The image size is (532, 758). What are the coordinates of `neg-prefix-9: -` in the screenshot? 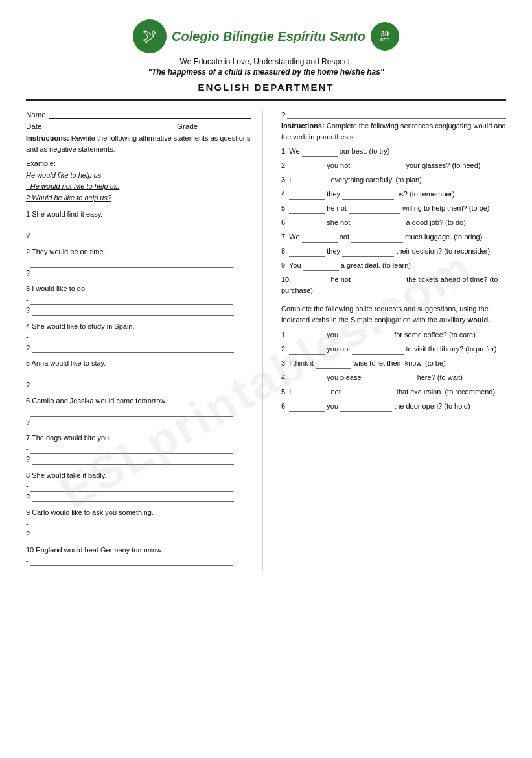 It's located at (27, 524).